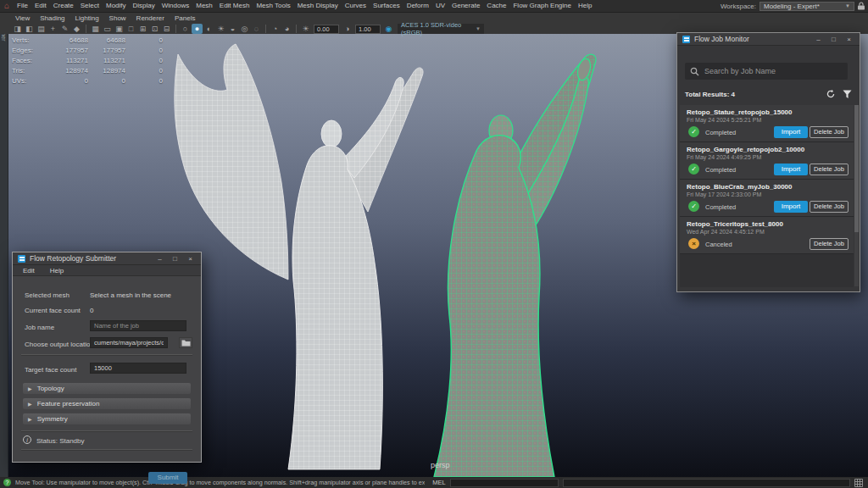 The height and width of the screenshot is (488, 868). I want to click on refresh-icon, so click(831, 94).